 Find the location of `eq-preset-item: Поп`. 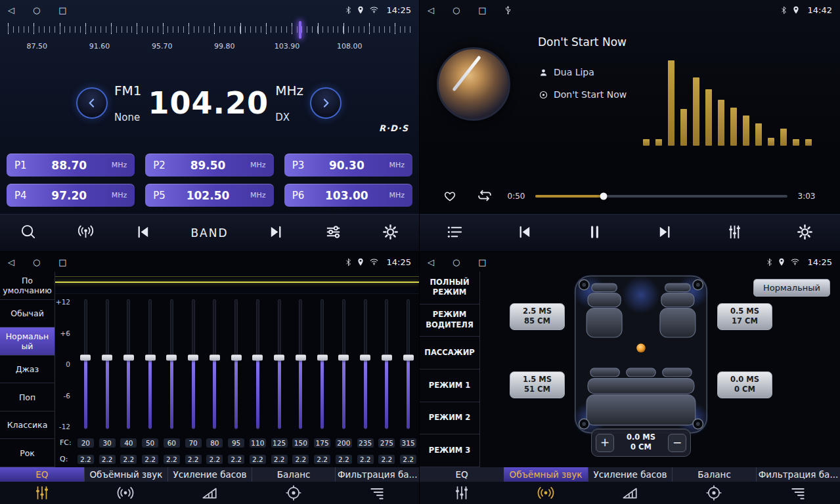

eq-preset-item: Поп is located at coordinates (28, 398).